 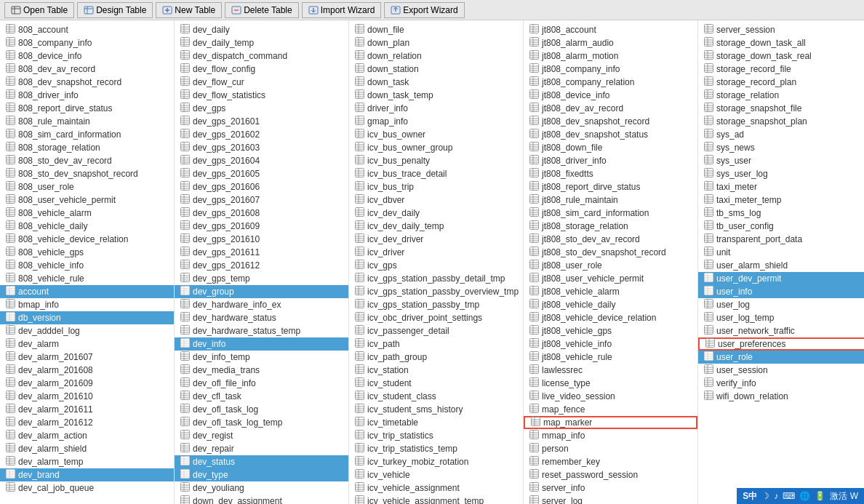 I want to click on table-row: 808_sto_dev_av_record, so click(x=87, y=161).